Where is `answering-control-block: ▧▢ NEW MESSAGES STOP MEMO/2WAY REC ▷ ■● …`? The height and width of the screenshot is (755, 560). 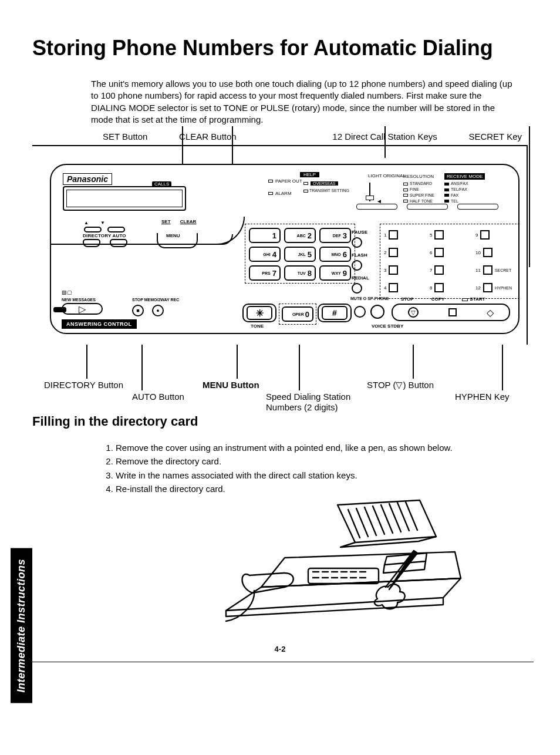
answering-control-block: ▧▢ NEW MESSAGES STOP MEMO/2WAY REC ▷ ■● … is located at coordinates (99, 309).